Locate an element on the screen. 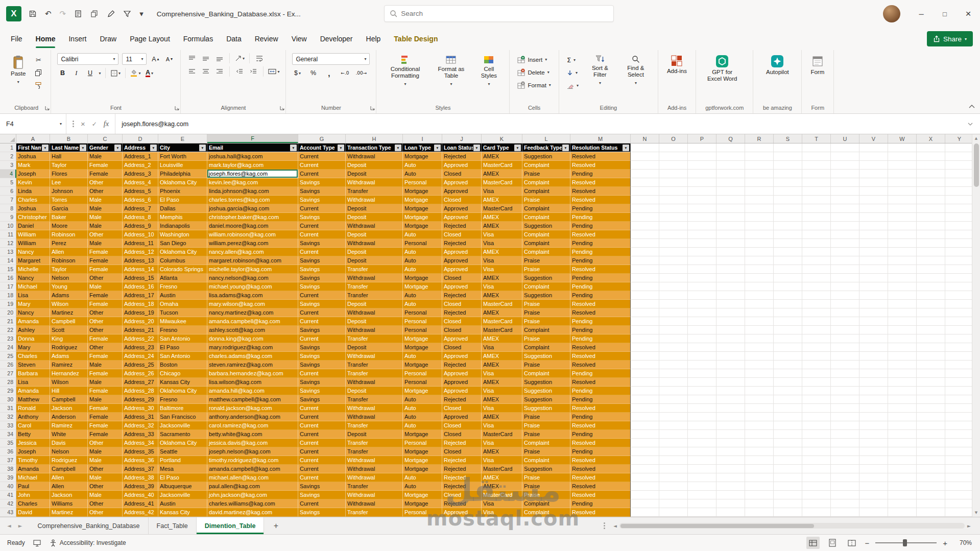  cell-P25 is located at coordinates (702, 356).